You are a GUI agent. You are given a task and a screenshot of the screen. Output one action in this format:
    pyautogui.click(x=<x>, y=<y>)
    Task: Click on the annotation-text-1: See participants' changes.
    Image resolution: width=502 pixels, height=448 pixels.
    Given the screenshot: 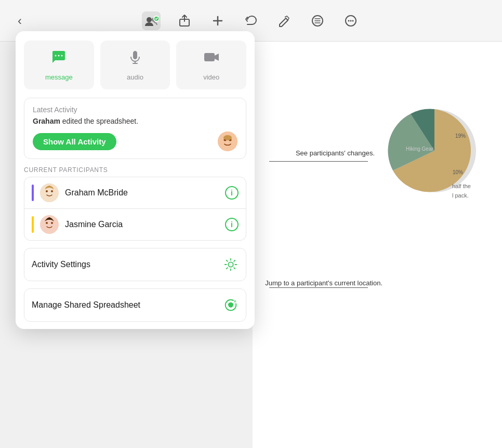 What is the action you would take?
    pyautogui.click(x=335, y=153)
    